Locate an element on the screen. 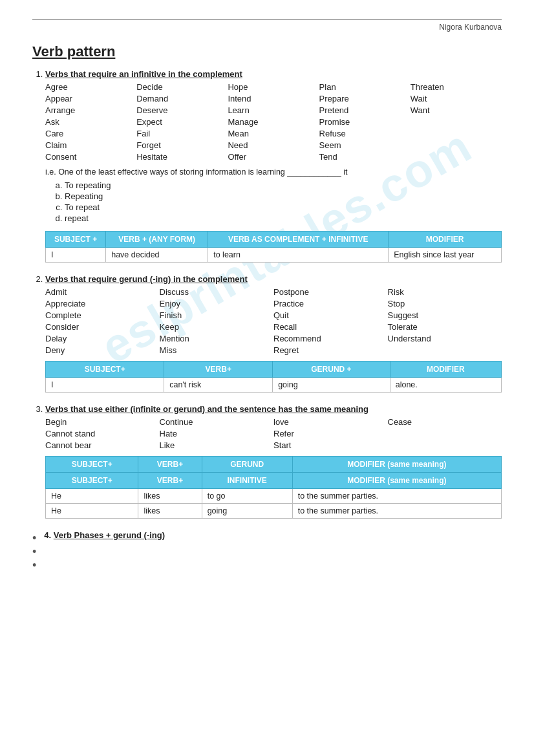 The width and height of the screenshot is (534, 756). verb: Postpone is located at coordinates (331, 292).